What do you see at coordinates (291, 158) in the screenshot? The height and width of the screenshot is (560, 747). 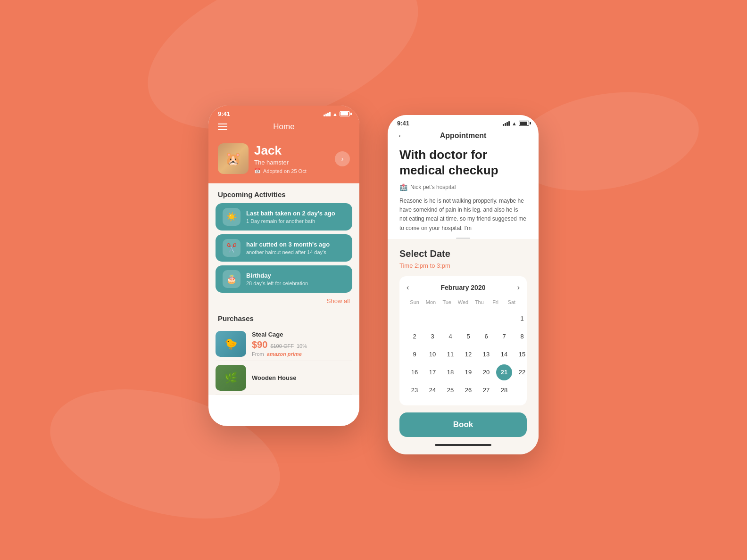 I see `profile-info: Jack The hamster 📅 Adopted on 25 Oct` at bounding box center [291, 158].